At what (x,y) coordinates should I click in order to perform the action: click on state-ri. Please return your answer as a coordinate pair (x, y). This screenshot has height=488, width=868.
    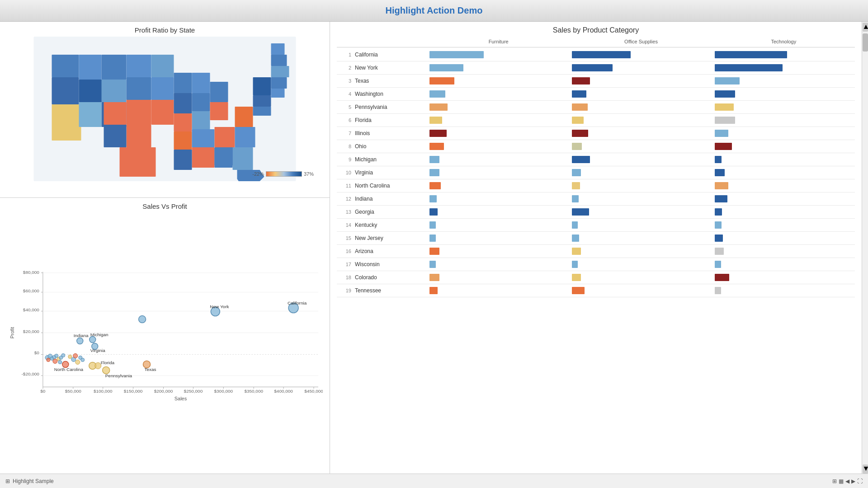
    Looking at the image, I should click on (278, 93).